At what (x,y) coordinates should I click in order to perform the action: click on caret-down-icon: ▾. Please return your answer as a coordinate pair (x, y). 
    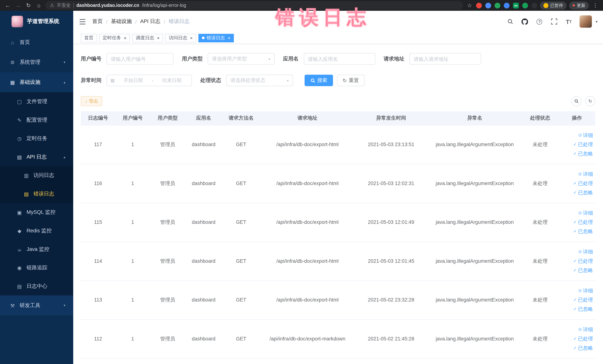
    Looking at the image, I should click on (597, 22).